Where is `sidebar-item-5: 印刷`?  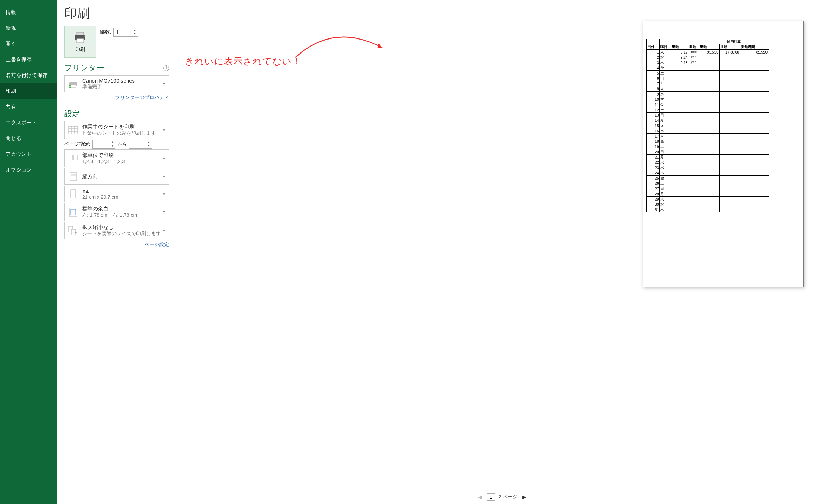
sidebar-item-5: 印刷 is located at coordinates (29, 91).